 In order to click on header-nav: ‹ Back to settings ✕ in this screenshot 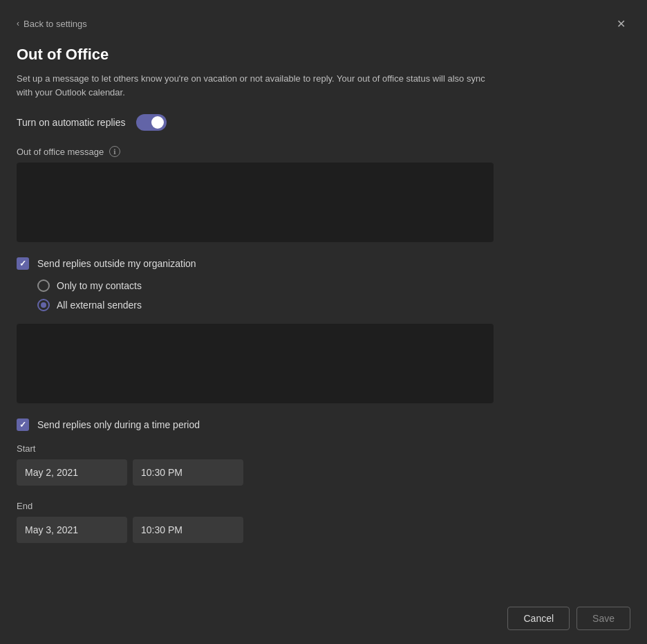, I will do `click(324, 24)`.